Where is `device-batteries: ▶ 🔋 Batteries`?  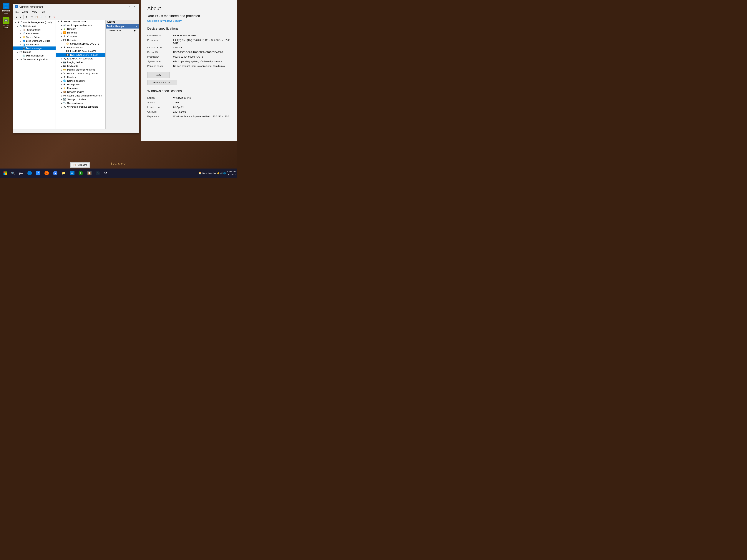 device-batteries: ▶ 🔋 Batteries is located at coordinates (80, 29).